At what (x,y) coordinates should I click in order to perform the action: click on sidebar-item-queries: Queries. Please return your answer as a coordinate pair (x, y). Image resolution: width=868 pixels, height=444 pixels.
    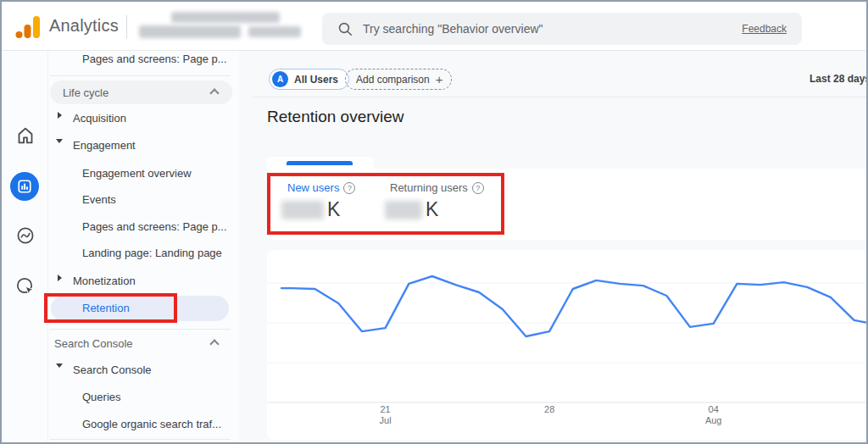
    Looking at the image, I should click on (102, 397).